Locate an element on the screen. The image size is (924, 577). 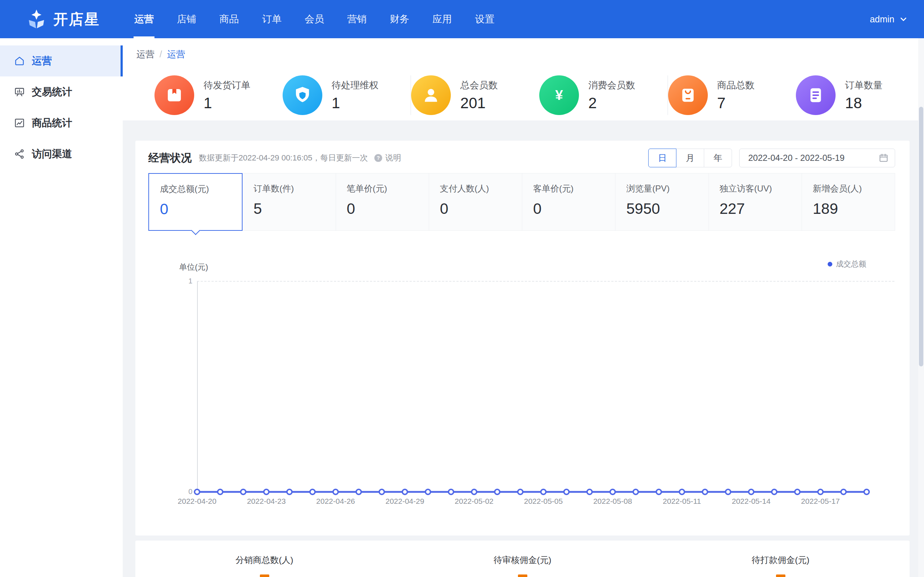
chevron-down-icon is located at coordinates (903, 19).